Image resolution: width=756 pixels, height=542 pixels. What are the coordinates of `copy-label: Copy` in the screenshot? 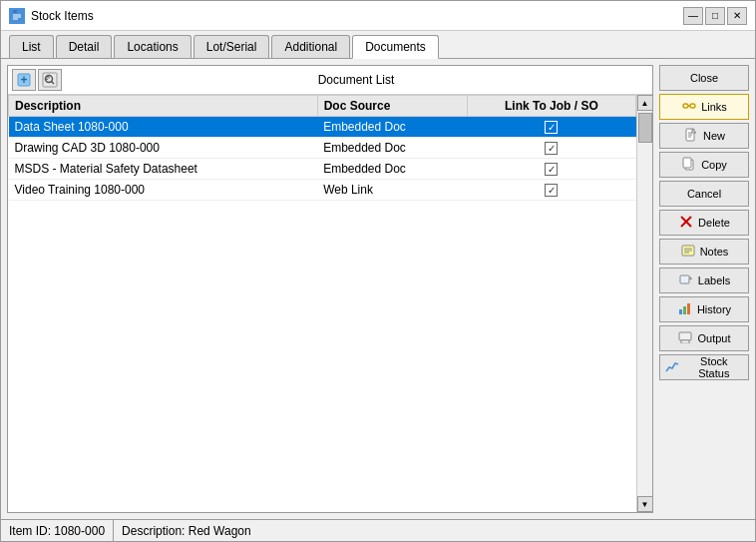 It's located at (714, 165).